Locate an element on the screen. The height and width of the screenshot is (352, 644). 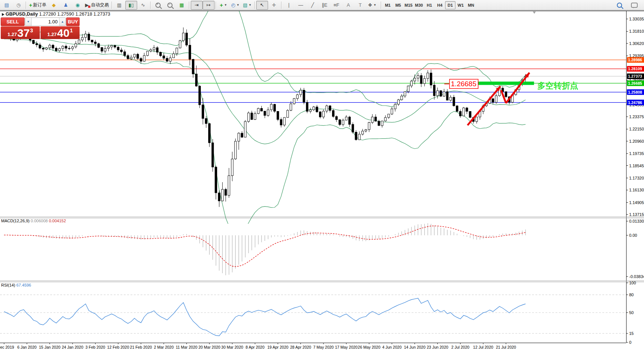
svg-text: 0 is located at coordinates (630, 342).